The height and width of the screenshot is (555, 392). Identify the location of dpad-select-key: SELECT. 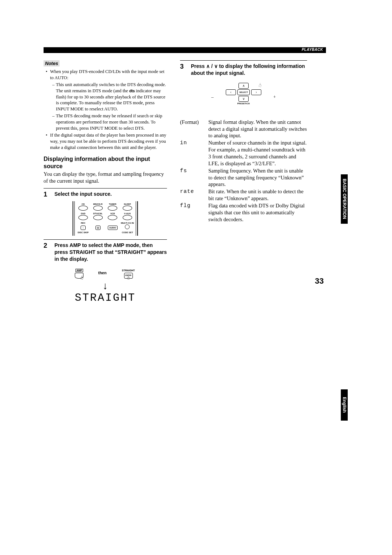
(244, 92).